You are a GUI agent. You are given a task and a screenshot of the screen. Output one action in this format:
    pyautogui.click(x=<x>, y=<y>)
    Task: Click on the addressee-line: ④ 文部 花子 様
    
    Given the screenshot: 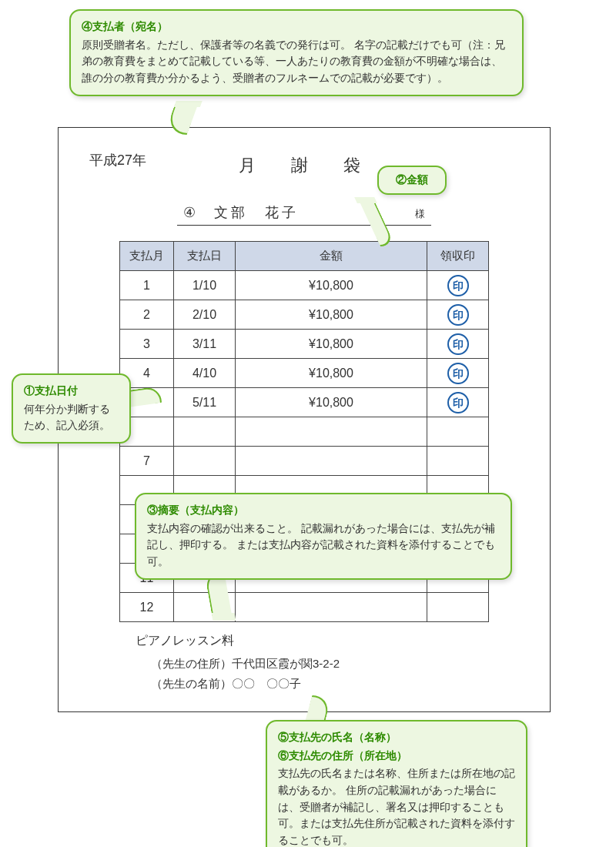 What is the action you would take?
    pyautogui.click(x=304, y=213)
    